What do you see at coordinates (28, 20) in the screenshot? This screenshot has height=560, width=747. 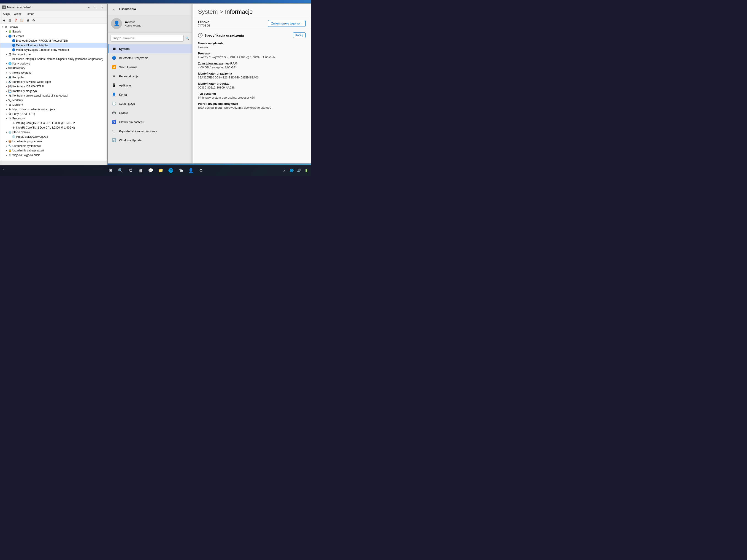 I see `toolbar-btn-5: 🖨` at bounding box center [28, 20].